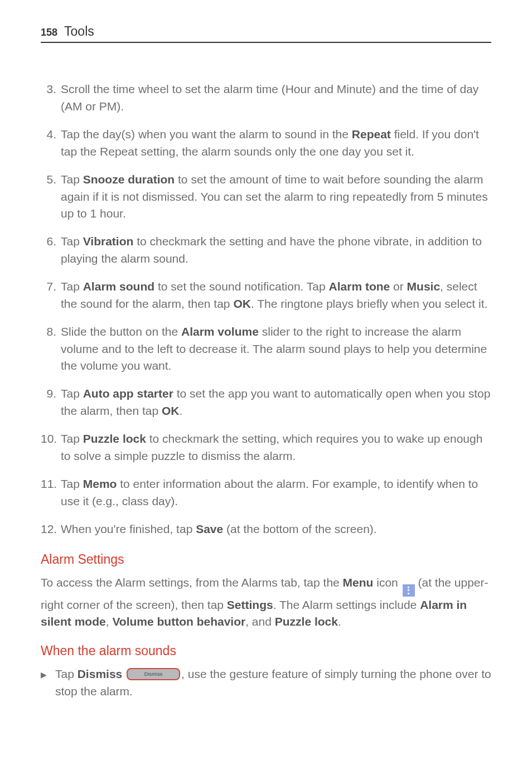  What do you see at coordinates (79, 31) in the screenshot?
I see `running-title: Tools` at bounding box center [79, 31].